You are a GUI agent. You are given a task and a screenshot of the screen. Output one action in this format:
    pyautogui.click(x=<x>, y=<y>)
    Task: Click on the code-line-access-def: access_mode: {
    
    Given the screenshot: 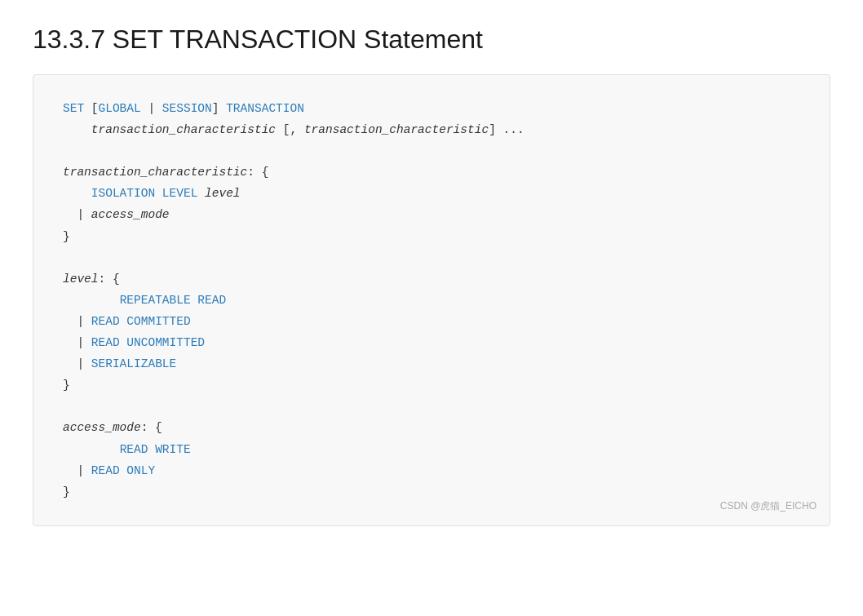 What is the action you would take?
    pyautogui.click(x=432, y=428)
    